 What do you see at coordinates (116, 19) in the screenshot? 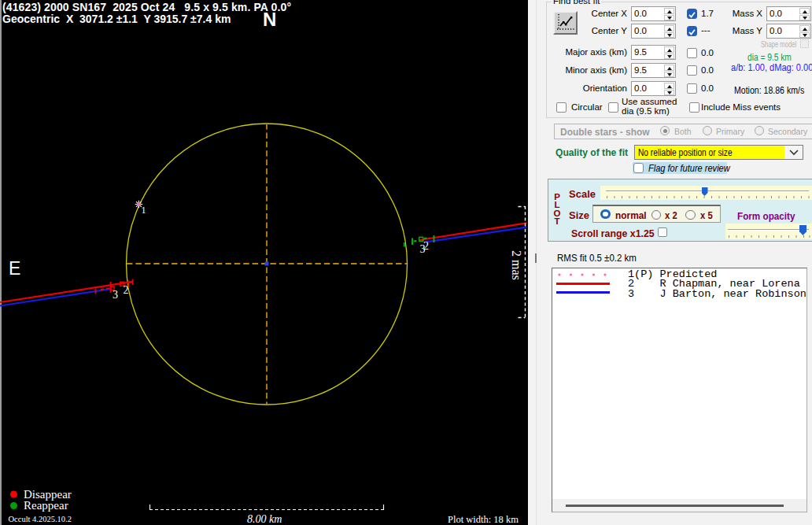
I see `svg-text:Geocentric X 3071.2 ±1.1 Y: Geocentric X 3071.2 ±1.1 Y 3915.7 ±7.4 k…` at bounding box center [116, 19].